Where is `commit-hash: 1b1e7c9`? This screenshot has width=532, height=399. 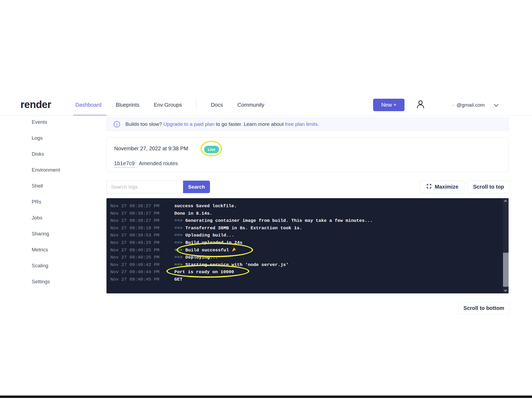 commit-hash: 1b1e7c9 is located at coordinates (125, 164).